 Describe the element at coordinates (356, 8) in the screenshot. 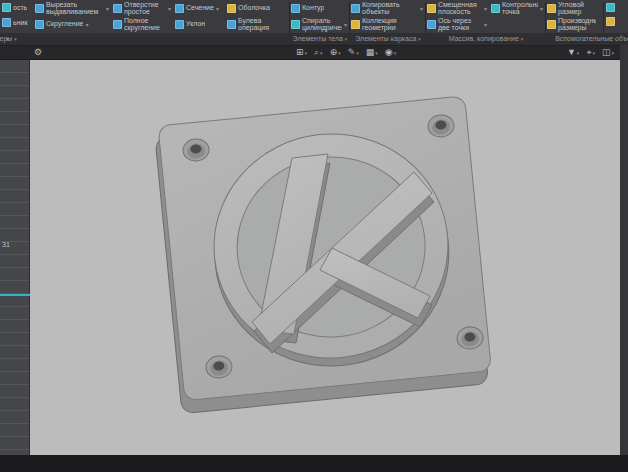

I see `copy-objects-icon` at that location.